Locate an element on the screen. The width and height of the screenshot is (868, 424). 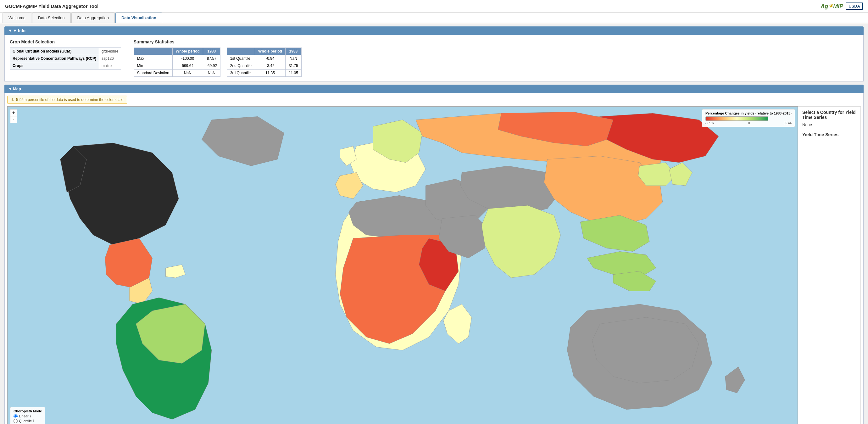
linear-option-row: Linear ℹ is located at coordinates (28, 416).